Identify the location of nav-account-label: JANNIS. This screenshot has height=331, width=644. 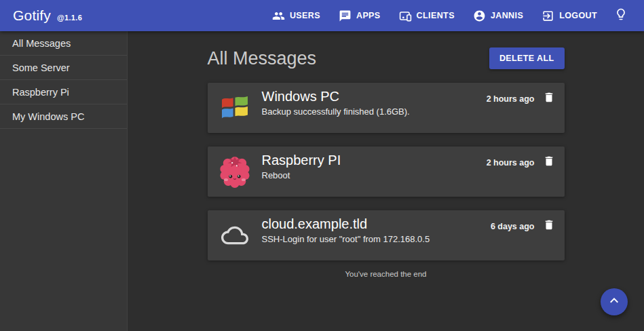
(507, 16).